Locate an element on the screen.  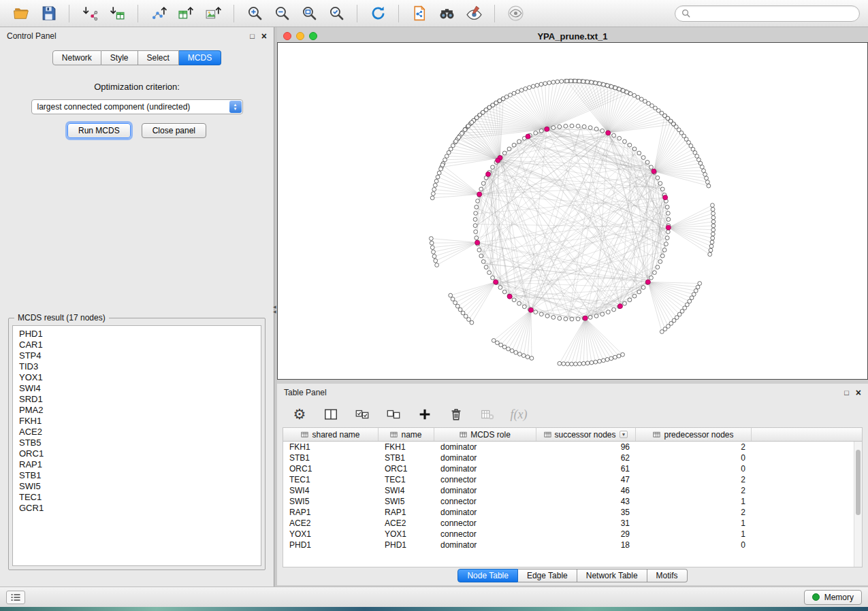
mcds-node-tid3 is located at coordinates (621, 306).